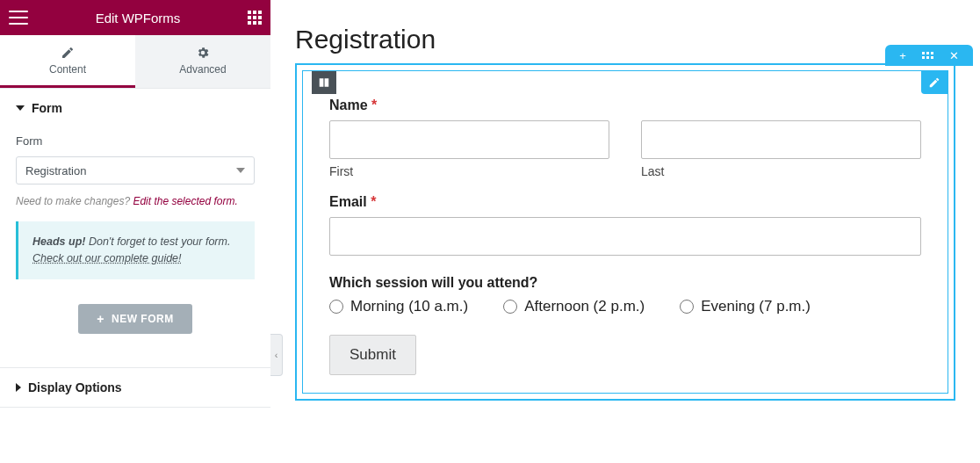  I want to click on chevron-right-icon, so click(18, 387).